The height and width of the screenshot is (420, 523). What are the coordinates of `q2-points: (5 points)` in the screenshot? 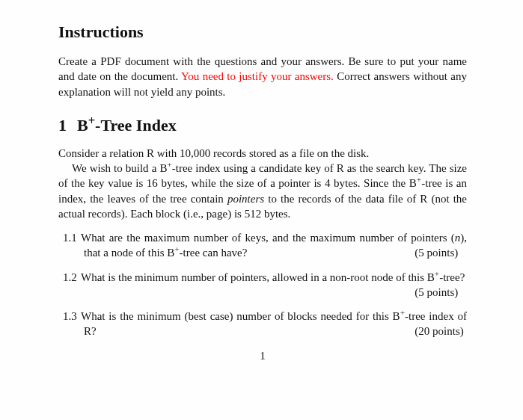 It's located at (451, 292).